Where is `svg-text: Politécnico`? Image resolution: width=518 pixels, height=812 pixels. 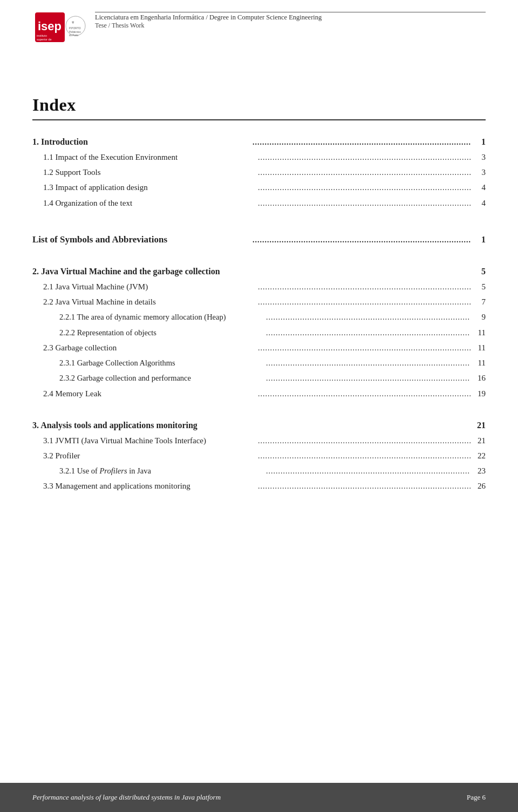 svg-text: Politécnico is located at coordinates (75, 32).